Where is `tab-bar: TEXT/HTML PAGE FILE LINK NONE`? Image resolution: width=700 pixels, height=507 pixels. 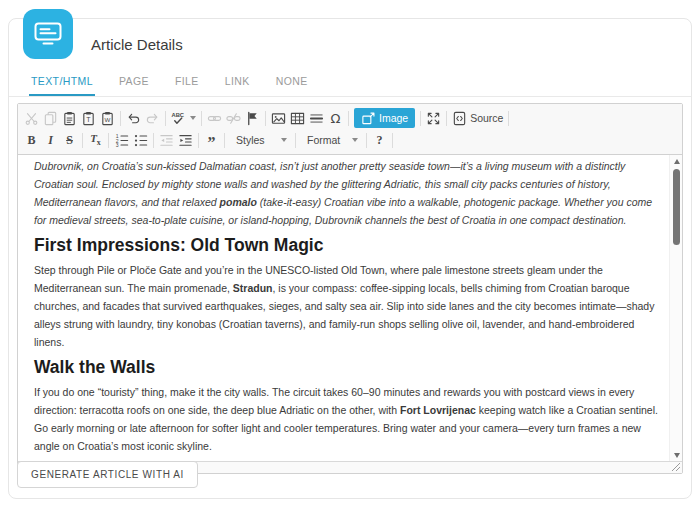
tab-bar: TEXT/HTML PAGE FILE LINK NONE is located at coordinates (350, 82).